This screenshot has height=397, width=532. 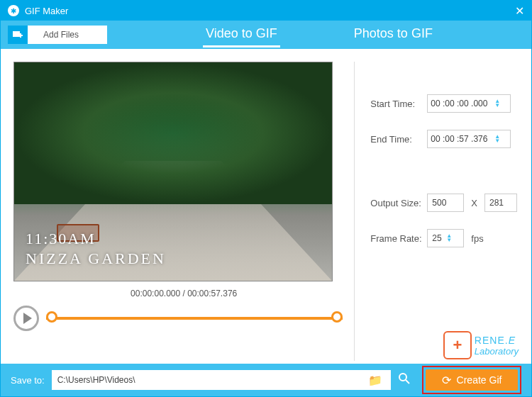 I want to click on close-icon: ✕, so click(x=519, y=11).